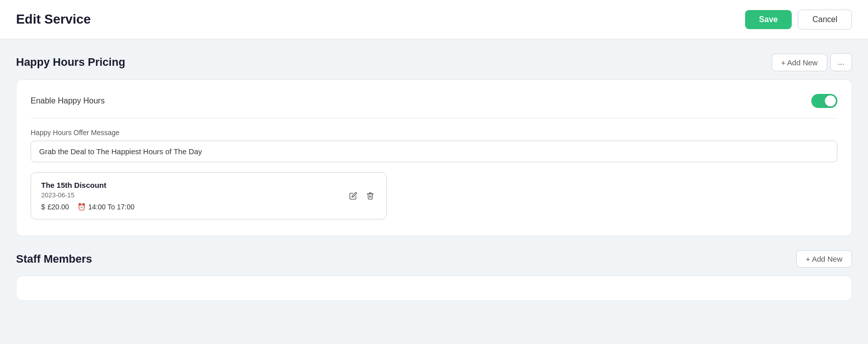 Image resolution: width=868 pixels, height=344 pixels. What do you see at coordinates (353, 196) in the screenshot?
I see `edit-icon` at bounding box center [353, 196].